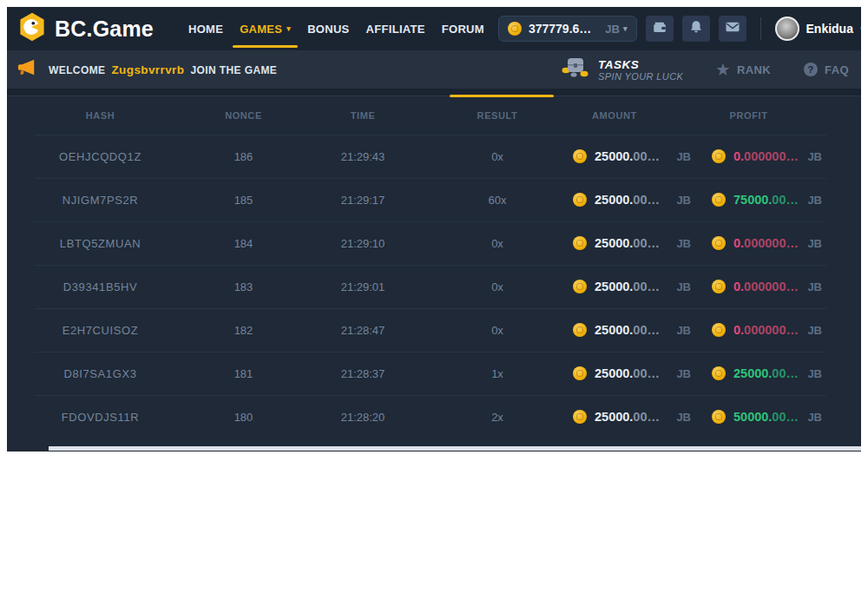  What do you see at coordinates (568, 29) in the screenshot?
I see `balance-selector: 377779.6… JB ▾` at bounding box center [568, 29].